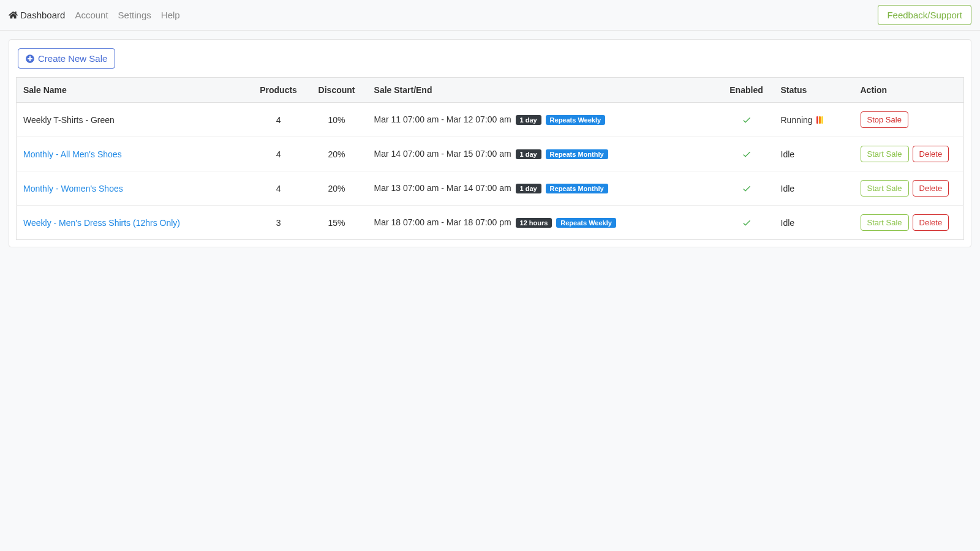 Image resolution: width=980 pixels, height=551 pixels. I want to click on cell-start-end: Mar 14 07:00 am - Mar 15 07:00 am 1 day …, so click(543, 154).